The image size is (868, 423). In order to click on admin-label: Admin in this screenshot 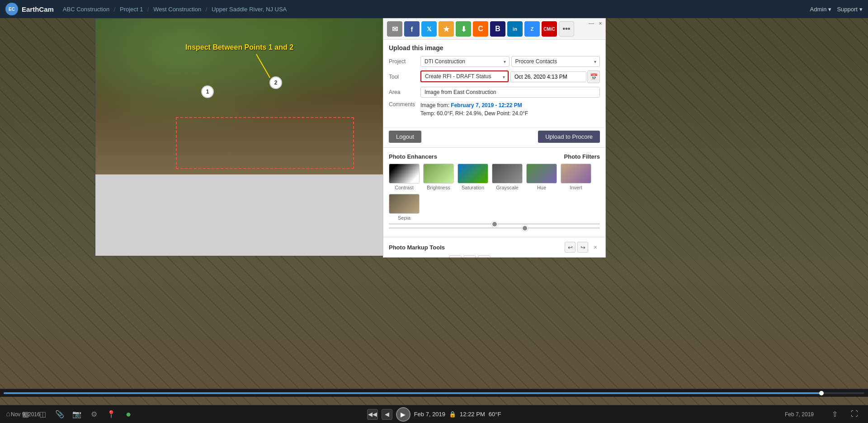, I will do `click(818, 9)`.